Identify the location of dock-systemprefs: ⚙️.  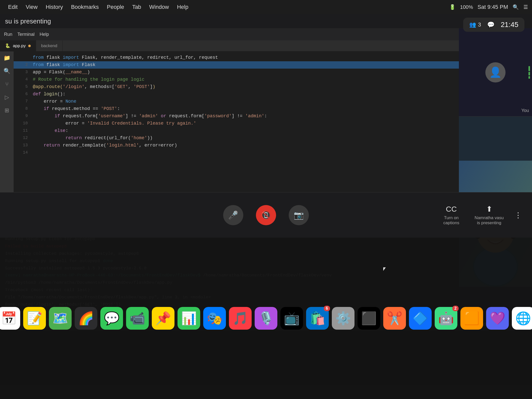
(343, 318).